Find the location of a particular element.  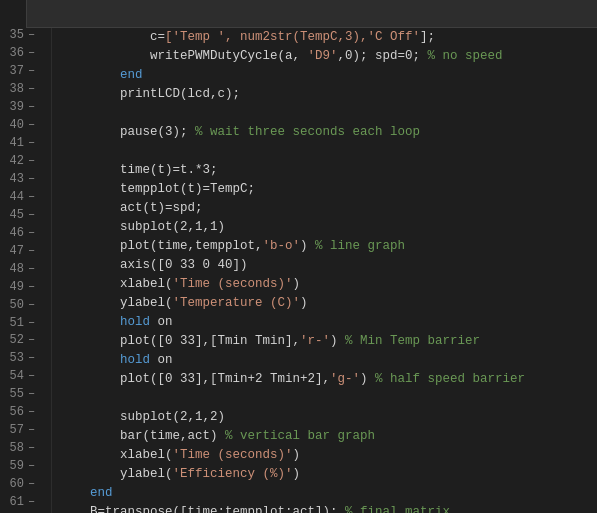

gutter-row: 51– is located at coordinates (26, 325).